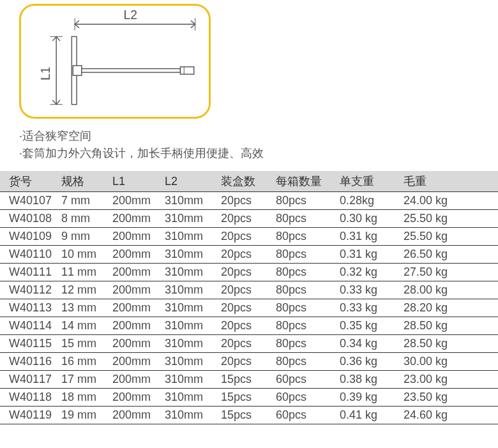 The height and width of the screenshot is (448, 498). I want to click on table-cell: 18 mm, so click(83, 398).